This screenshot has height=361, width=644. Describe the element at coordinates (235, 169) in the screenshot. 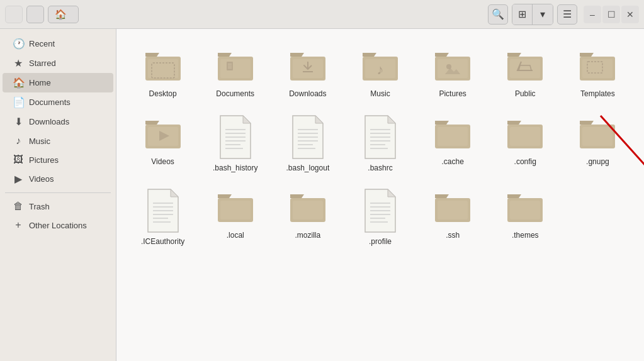

I see `file-label-bash_history: .bash_history` at that location.